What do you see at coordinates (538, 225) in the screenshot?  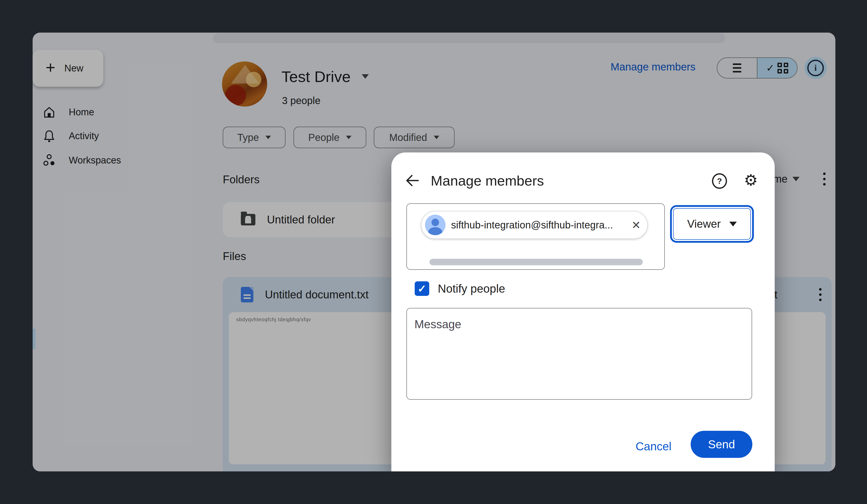 I see `recipient-email: sifthub-integration@sifthub-integra...` at bounding box center [538, 225].